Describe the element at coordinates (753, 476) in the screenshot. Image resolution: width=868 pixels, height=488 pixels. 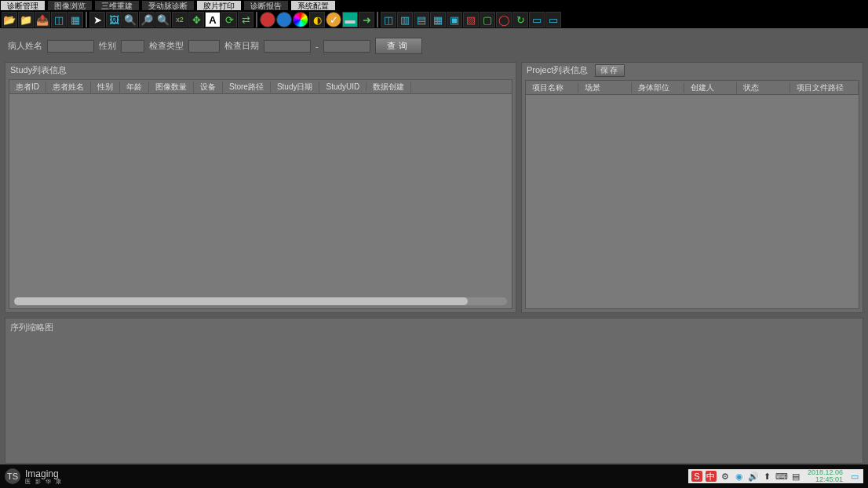
I see `tray-volume-icon: 🔊` at that location.